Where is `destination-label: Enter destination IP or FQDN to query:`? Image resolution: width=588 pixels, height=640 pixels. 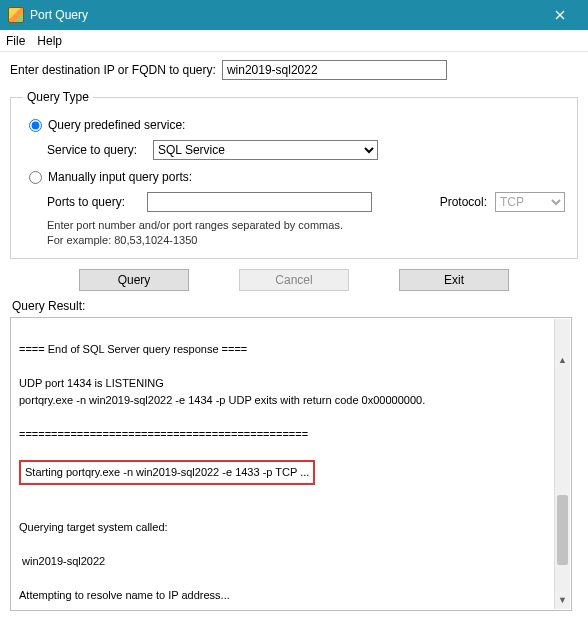
destination-label: Enter destination IP or FQDN to query: is located at coordinates (113, 70).